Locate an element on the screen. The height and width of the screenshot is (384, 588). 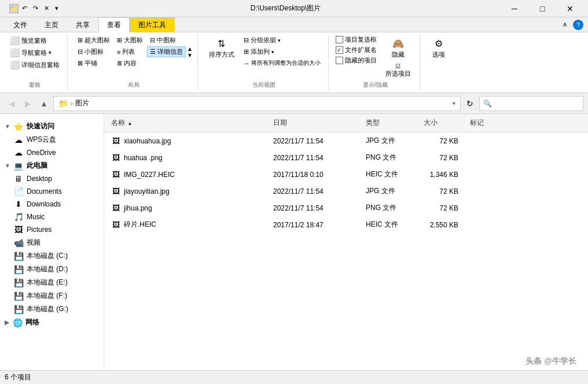
sidebar-item-disk-g: 💾 本地磁盘 (G:) is located at coordinates (52, 309).